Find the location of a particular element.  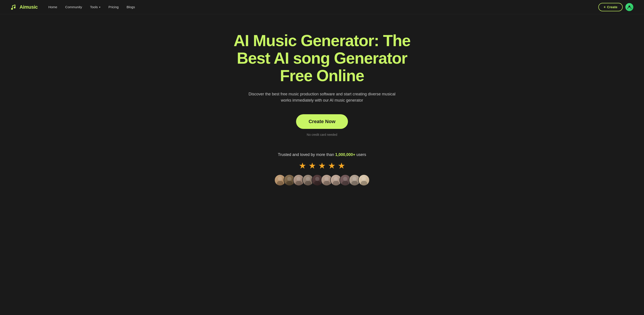

nav-home: Home is located at coordinates (53, 7).